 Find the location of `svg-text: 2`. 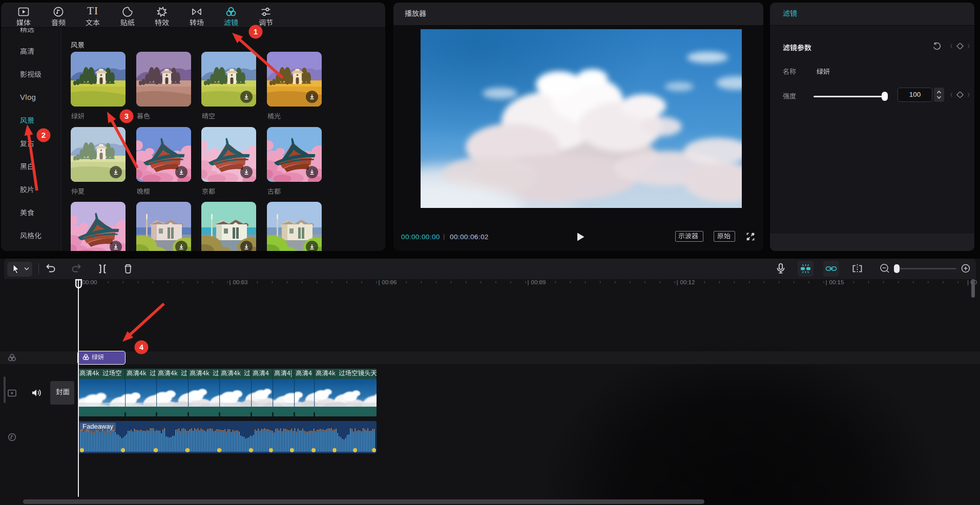

svg-text: 2 is located at coordinates (44, 135).